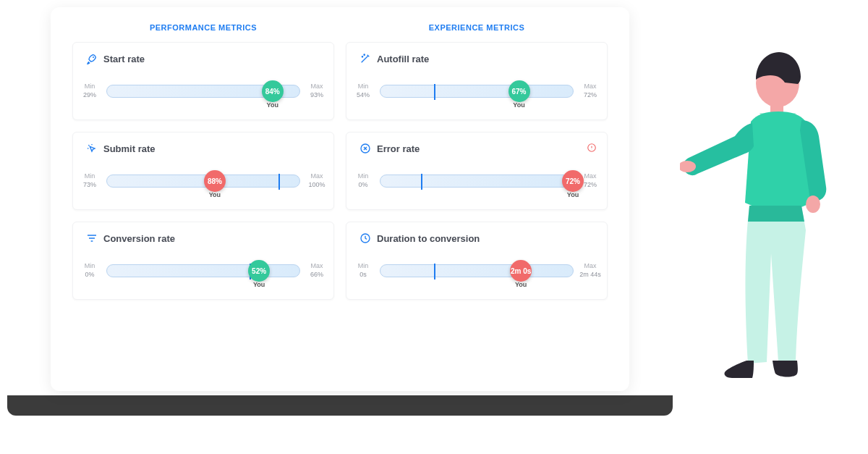  I want to click on conversion-rate-title: Conversion rate, so click(139, 239).